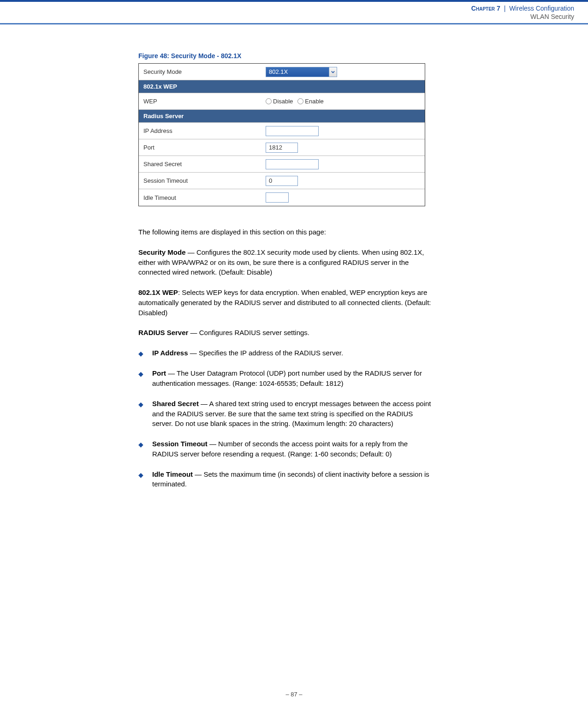 The width and height of the screenshot is (588, 707). Describe the element at coordinates (287, 8) in the screenshot. I see `chapter-line: Chapter 7 | Wireless Configuration` at that location.